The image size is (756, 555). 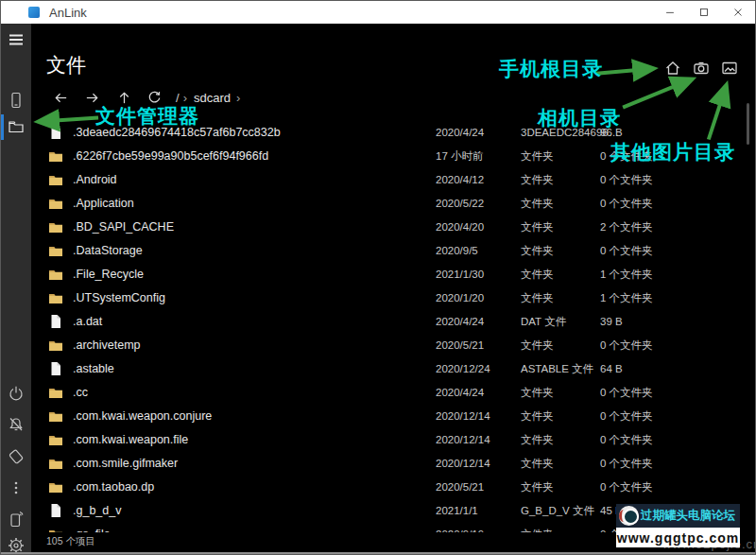 I want to click on file-row: .DataStorage 2020/9/5 文件夹 0 个文件夹, so click(x=388, y=251).